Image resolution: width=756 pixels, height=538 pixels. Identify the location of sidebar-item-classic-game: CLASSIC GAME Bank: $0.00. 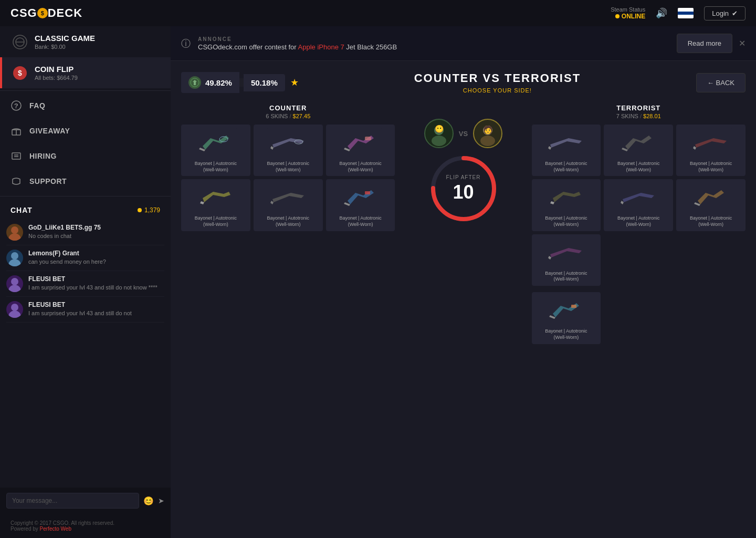
(85, 42).